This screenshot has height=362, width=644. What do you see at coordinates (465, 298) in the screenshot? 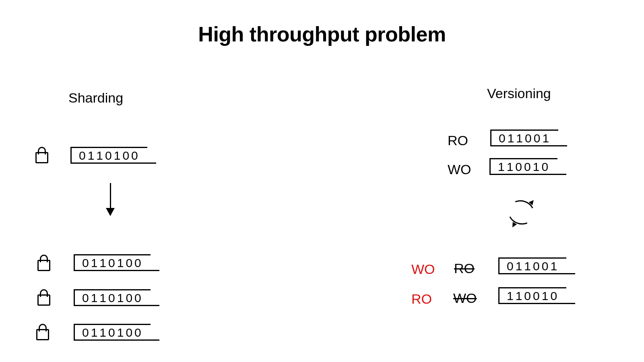
I see `version-old-mode-label: WO` at bounding box center [465, 298].